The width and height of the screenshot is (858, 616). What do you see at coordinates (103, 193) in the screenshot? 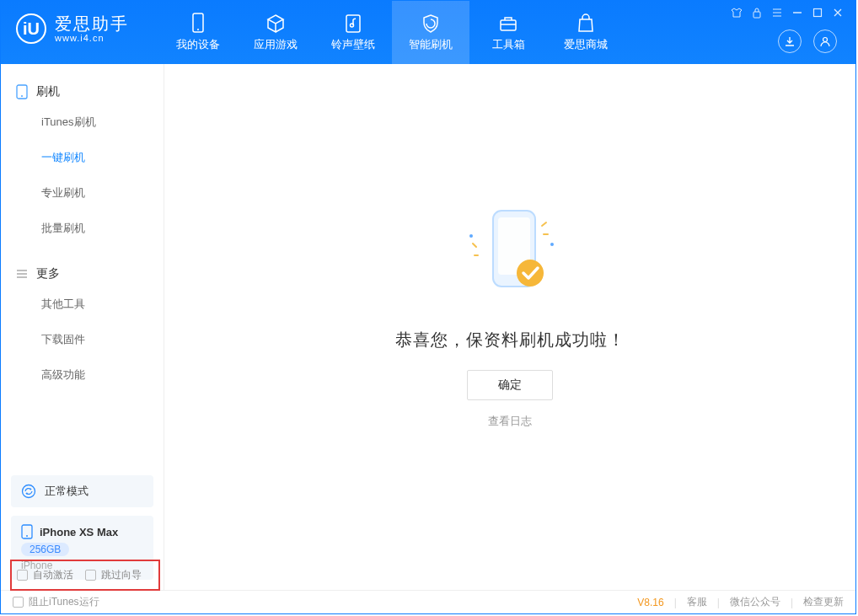
I see `sidebar-item-pro-flash: 专业刷机` at bounding box center [103, 193].